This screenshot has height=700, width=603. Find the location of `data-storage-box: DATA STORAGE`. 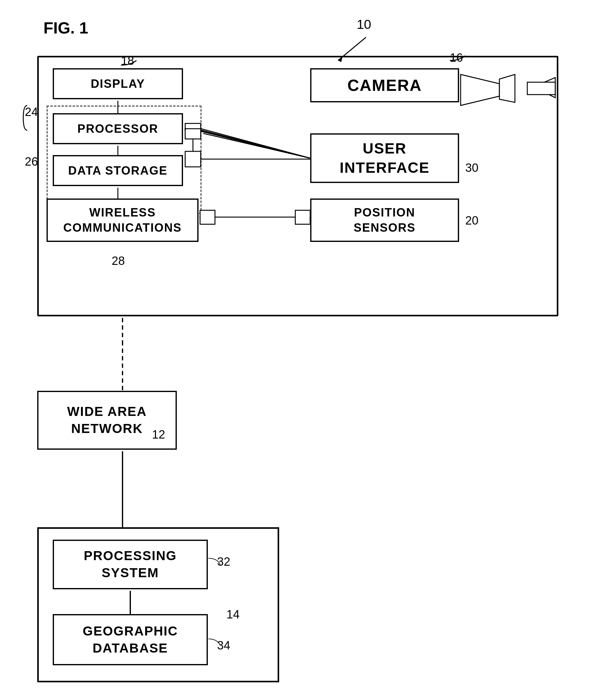

data-storage-box: DATA STORAGE is located at coordinates (118, 171).